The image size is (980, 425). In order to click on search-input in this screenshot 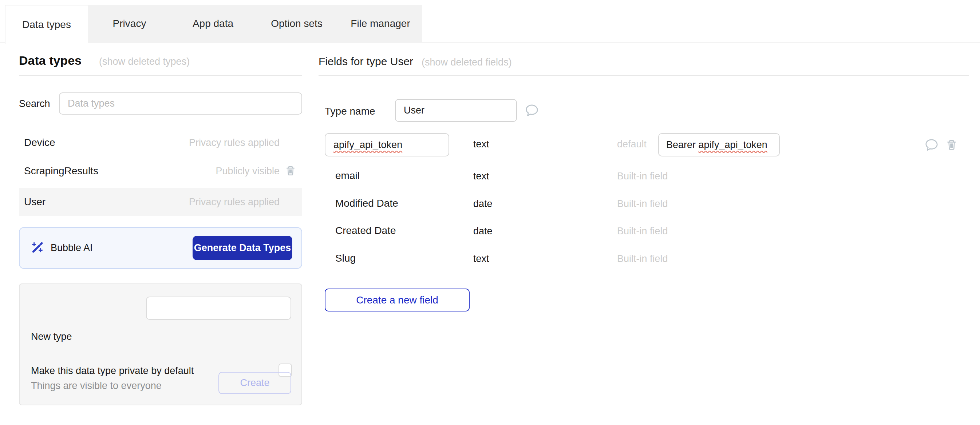, I will do `click(180, 103)`.